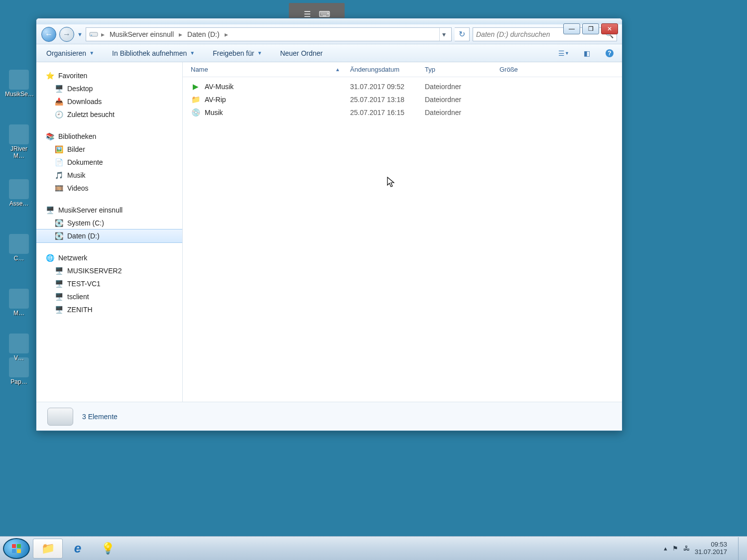 The image size is (747, 560). What do you see at coordinates (49, 34) in the screenshot?
I see `back-button: ←` at bounding box center [49, 34].